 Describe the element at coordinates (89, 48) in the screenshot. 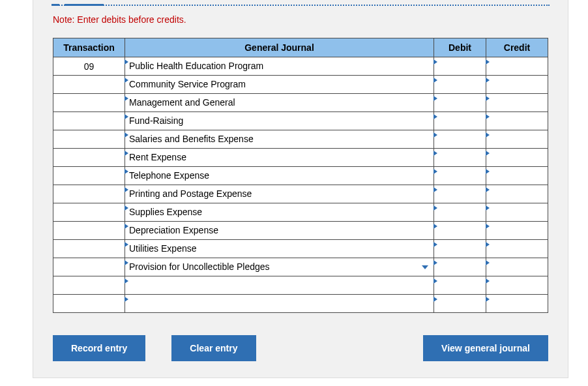

I see `th-transaction: Transaction` at that location.